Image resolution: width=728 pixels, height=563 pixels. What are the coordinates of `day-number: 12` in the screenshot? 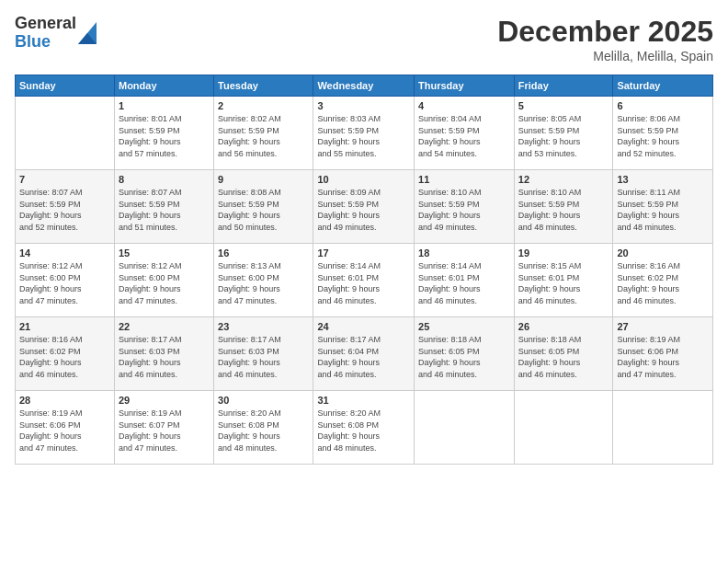 It's located at (564, 179).